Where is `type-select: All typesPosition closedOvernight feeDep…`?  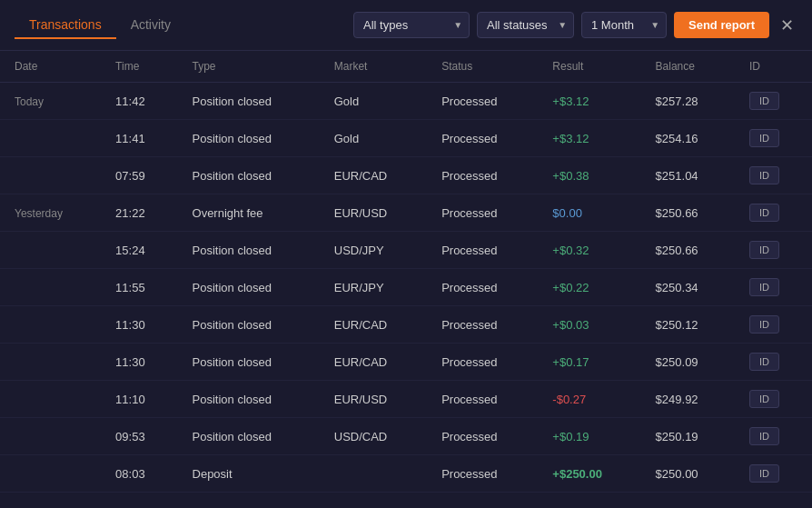
type-select: All typesPosition closedOvernight feeDep… is located at coordinates (411, 25).